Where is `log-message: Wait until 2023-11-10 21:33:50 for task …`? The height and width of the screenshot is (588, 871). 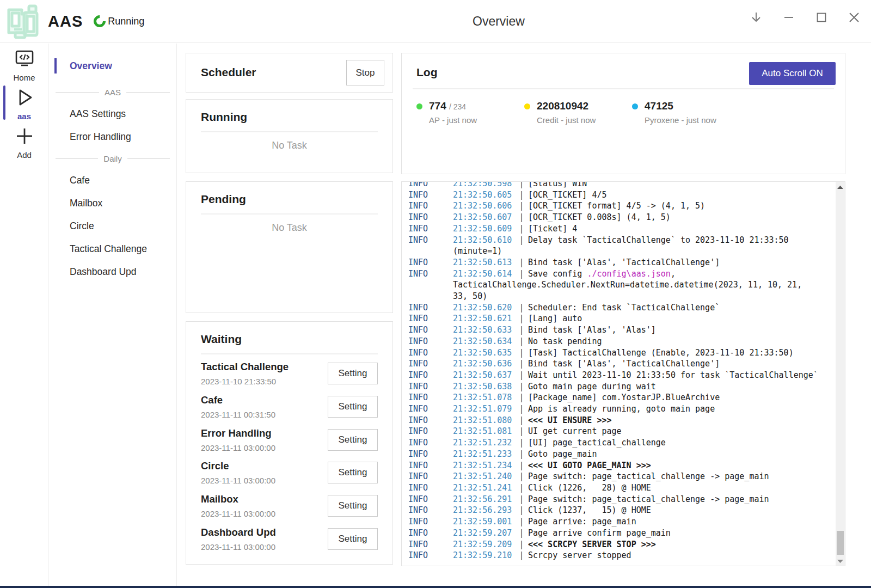
log-message: Wait until 2023-11-10 21:33:50 for task … is located at coordinates (673, 376).